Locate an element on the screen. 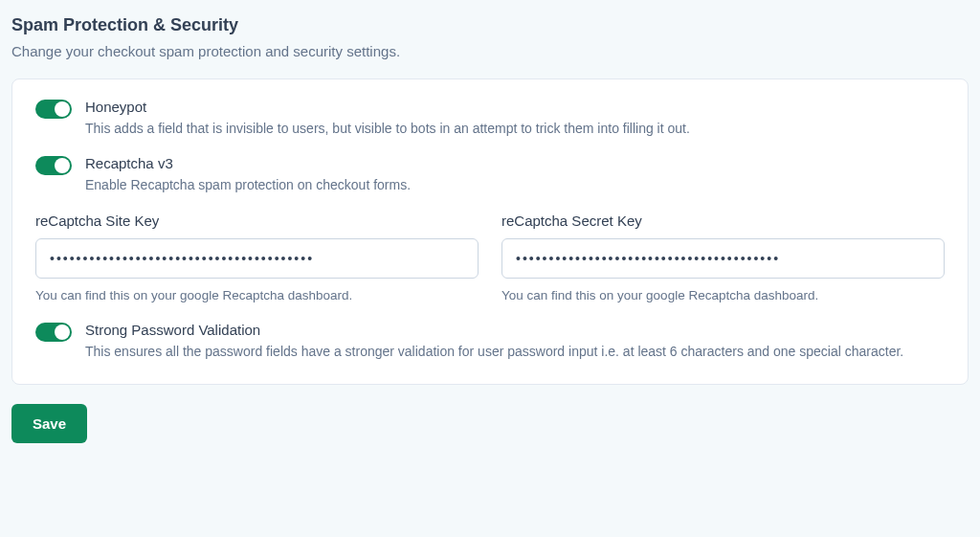 This screenshot has height=537, width=980. strong-password-toggle is located at coordinates (54, 332).